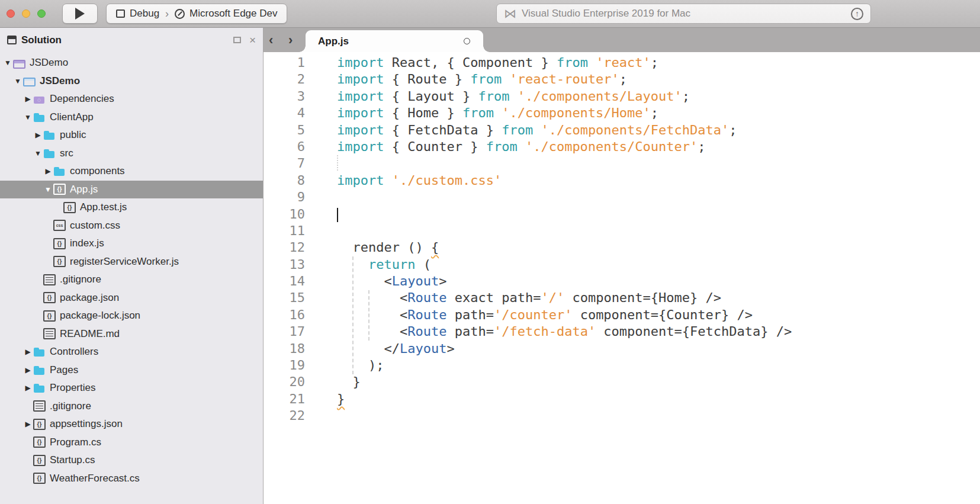 This screenshot has height=504, width=980. Describe the element at coordinates (271, 40) in the screenshot. I see `navigate-back-icon: ‹` at that location.